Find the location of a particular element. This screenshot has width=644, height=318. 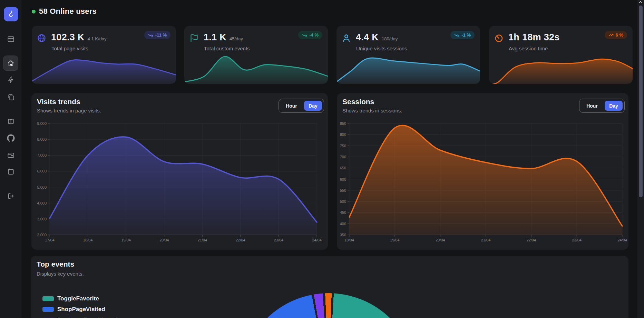

stat-value: 4.4 K is located at coordinates (367, 37).